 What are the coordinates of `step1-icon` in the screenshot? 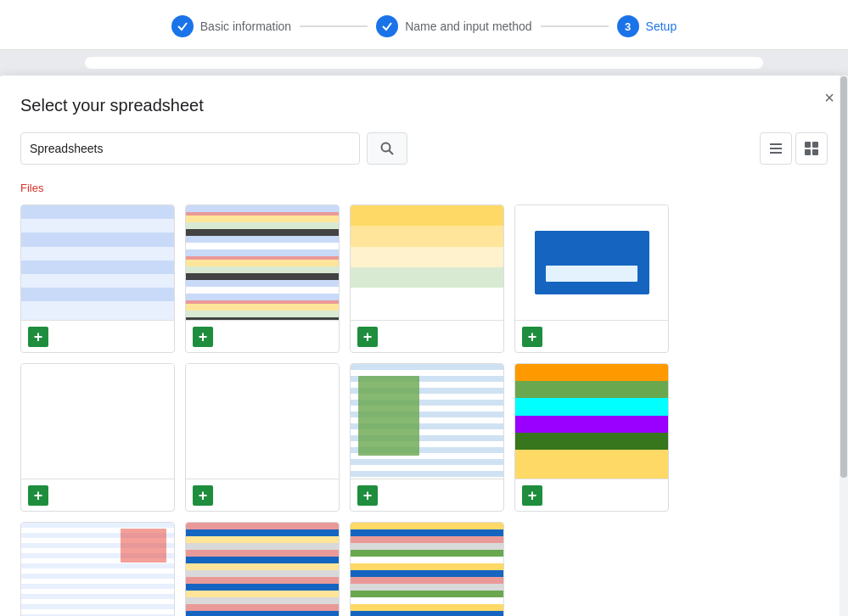 It's located at (183, 26).